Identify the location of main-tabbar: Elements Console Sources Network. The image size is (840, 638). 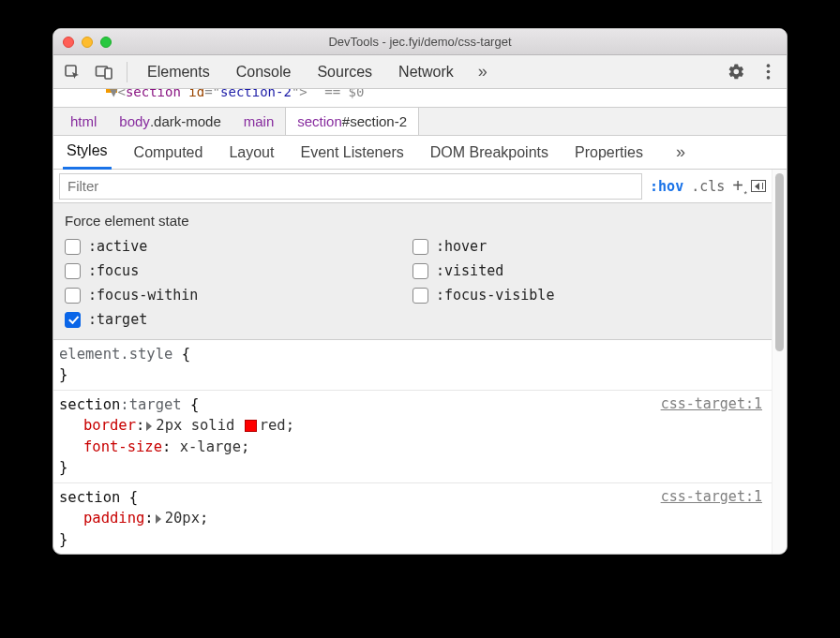
(420, 72).